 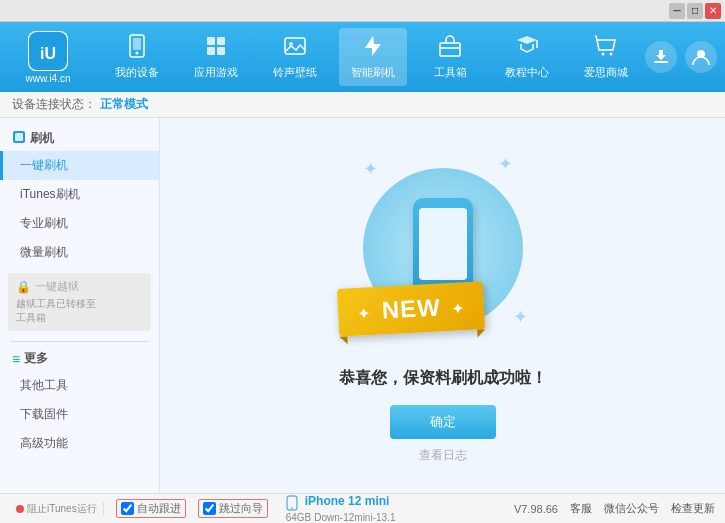 I want to click on nav-mall: 爱思商城, so click(x=606, y=57).